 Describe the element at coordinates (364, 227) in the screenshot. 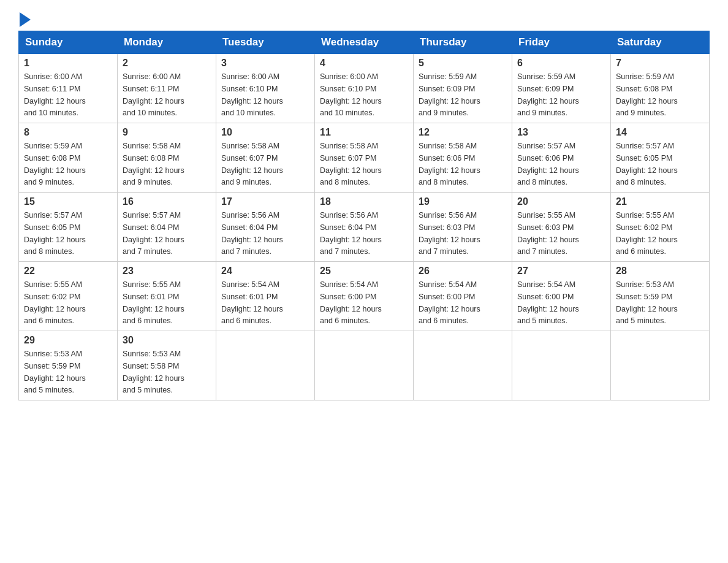

I see `calendar-cell: 18 Sunrise: 5:56 AMSunset: 6:04 PMDaylig…` at that location.